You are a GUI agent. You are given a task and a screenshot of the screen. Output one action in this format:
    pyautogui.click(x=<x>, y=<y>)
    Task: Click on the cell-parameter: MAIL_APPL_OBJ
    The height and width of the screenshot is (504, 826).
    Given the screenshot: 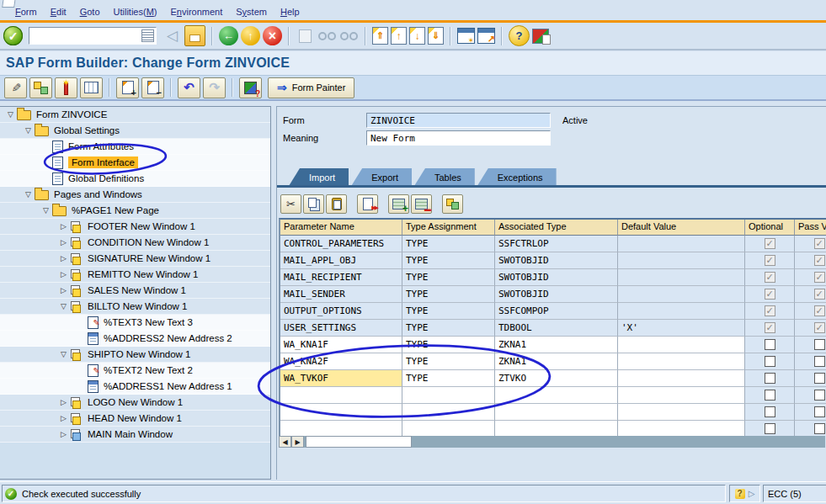 What is the action you would take?
    pyautogui.click(x=342, y=261)
    